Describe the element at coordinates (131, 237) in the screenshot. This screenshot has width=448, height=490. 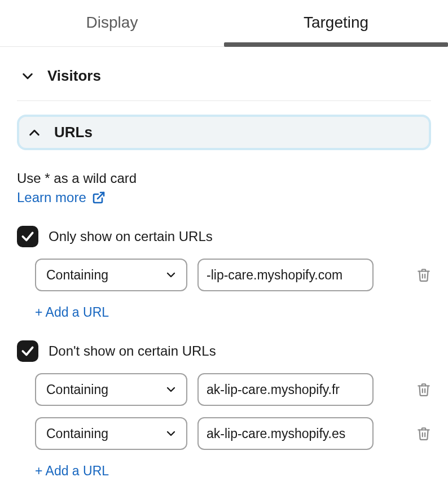
I see `only-show-label: Only show on certain URLs` at that location.